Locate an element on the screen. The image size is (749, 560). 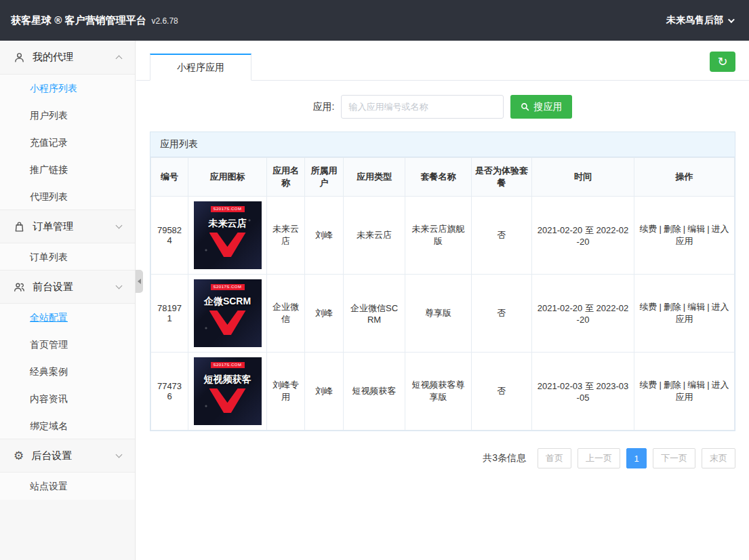
refresh-button: ↻ is located at coordinates (723, 62).